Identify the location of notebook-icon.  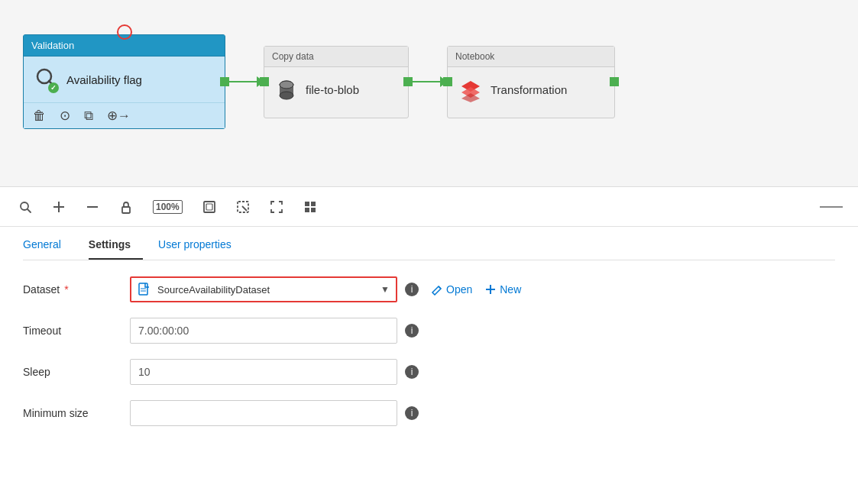
(471, 90).